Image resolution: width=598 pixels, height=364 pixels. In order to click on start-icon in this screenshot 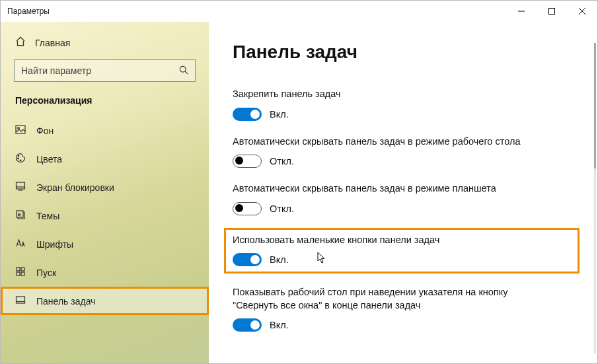, I will do `click(20, 272)`.